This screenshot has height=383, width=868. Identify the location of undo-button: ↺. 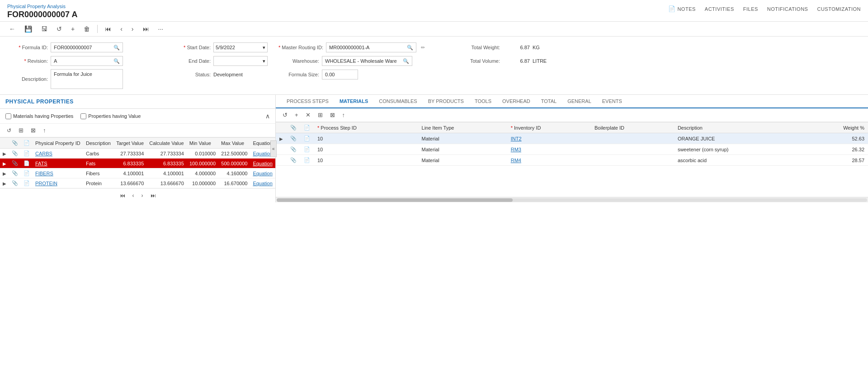
(59, 29).